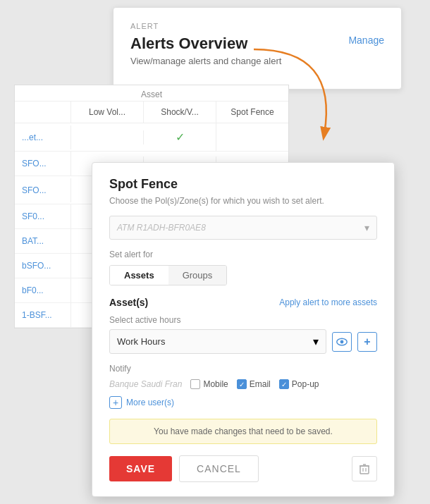  Describe the element at coordinates (243, 431) in the screenshot. I see `warning-banner: You have made changes that need to be sa…` at that location.